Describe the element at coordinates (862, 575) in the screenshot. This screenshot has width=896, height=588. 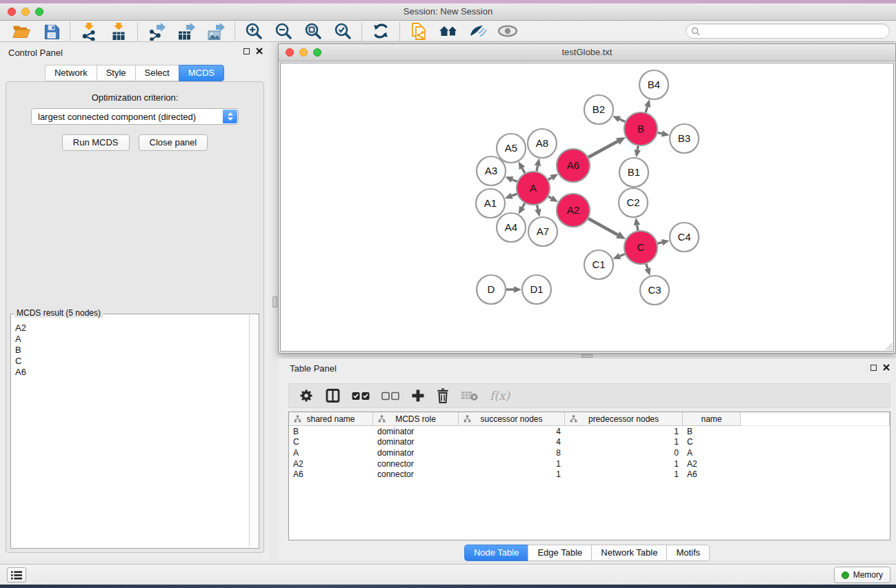
I see `memory-button: Memory` at that location.